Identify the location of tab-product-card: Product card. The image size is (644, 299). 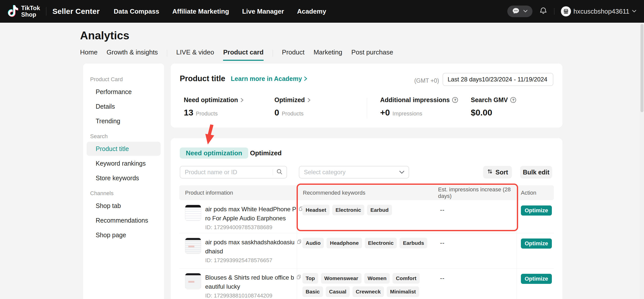
(243, 54).